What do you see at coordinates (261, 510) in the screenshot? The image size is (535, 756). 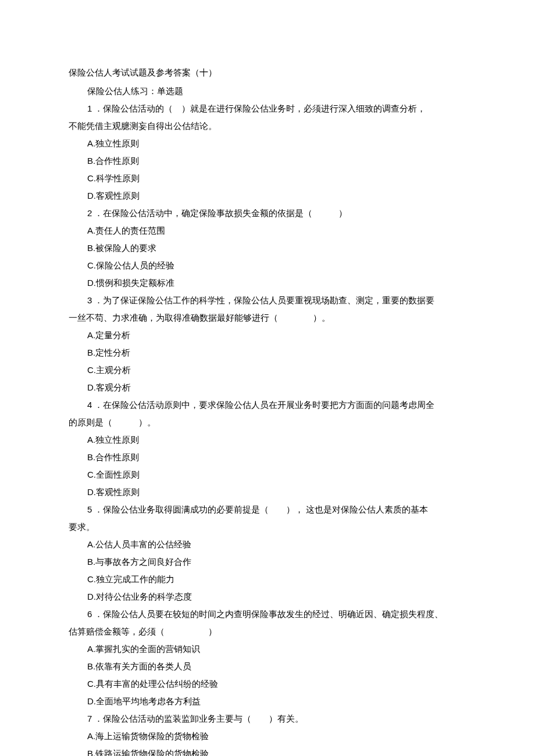 I see `question-stem-text: ．保险公估业务取得圆满成功的必要前提是（ ）， 这也是对保险公估人素质的基本` at bounding box center [261, 510].